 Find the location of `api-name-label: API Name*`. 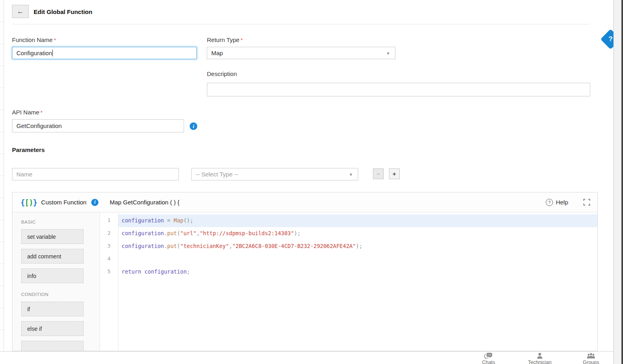

api-name-label: API Name* is located at coordinates (27, 112).